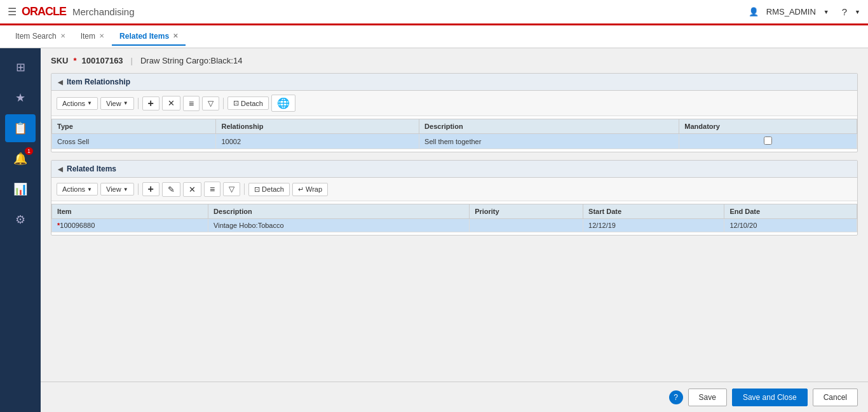  Describe the element at coordinates (74, 189) in the screenshot. I see `ri-actions-label: Actions` at that location.